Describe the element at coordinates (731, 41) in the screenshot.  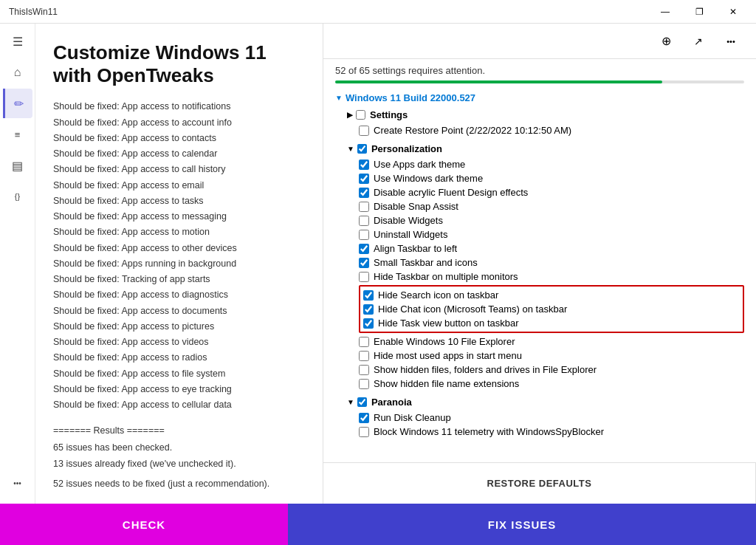
I see `more-button: •••` at that location.